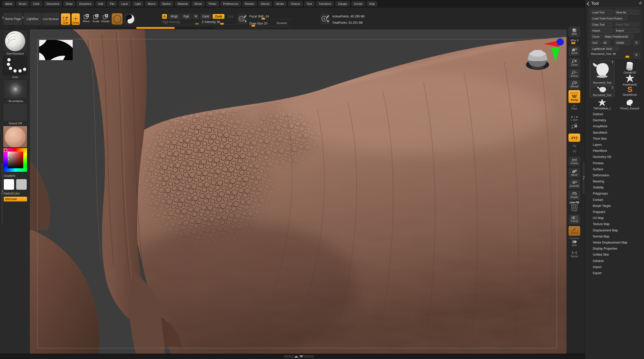 The width and height of the screenshot is (644, 359). Describe the element at coordinates (9, 159) in the screenshot. I see `color-picker-cursor` at that location.